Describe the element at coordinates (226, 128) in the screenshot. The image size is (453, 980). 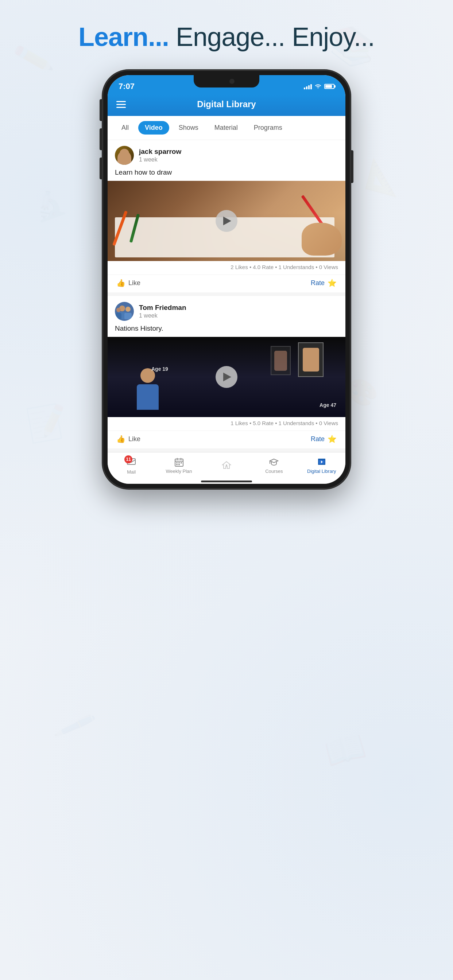
I see `filter-tabs: All Video Shows Material Programs` at that location.